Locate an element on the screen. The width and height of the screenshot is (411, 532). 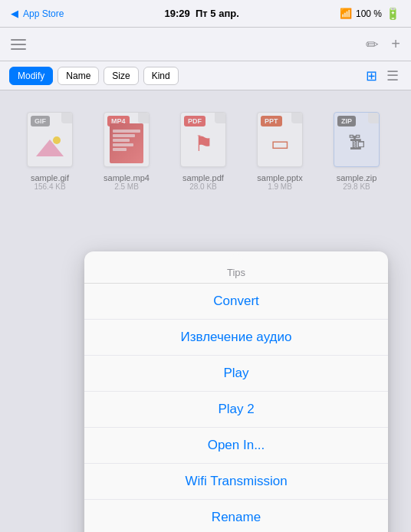
menu-icon is located at coordinates (18, 44).